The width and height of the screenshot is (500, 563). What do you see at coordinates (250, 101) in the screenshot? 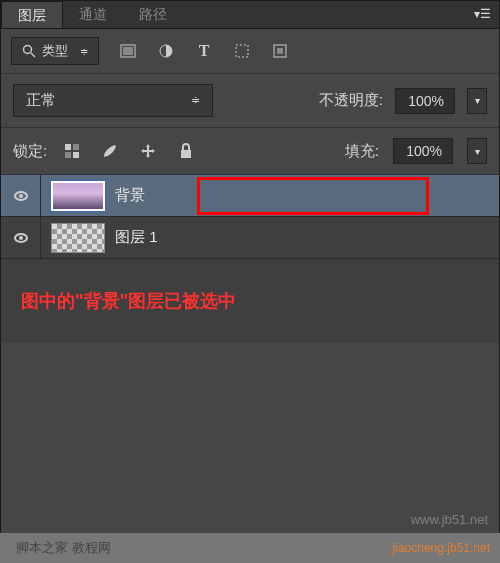
I see `blend-mode-row: 正常 ≑ 不透明度: 100% ▾` at bounding box center [250, 101].